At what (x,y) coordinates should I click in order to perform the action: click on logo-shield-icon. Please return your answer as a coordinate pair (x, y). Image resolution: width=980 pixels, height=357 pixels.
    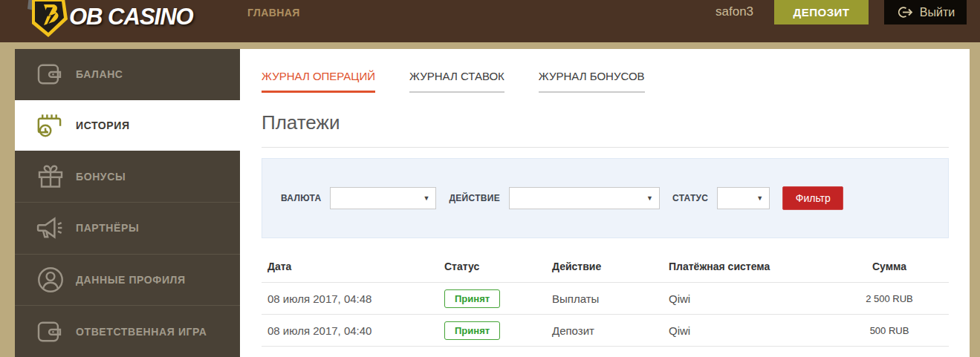
    Looking at the image, I should click on (48, 20).